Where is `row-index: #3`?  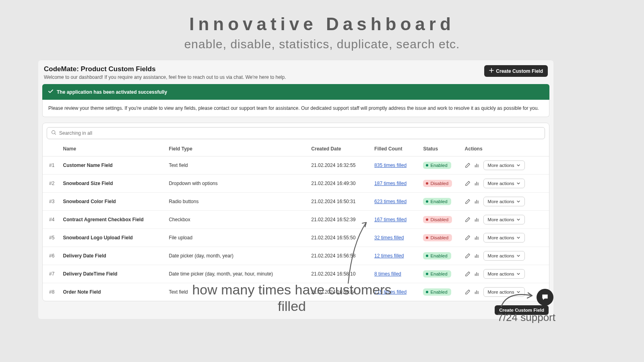
row-index: #3 is located at coordinates (51, 202).